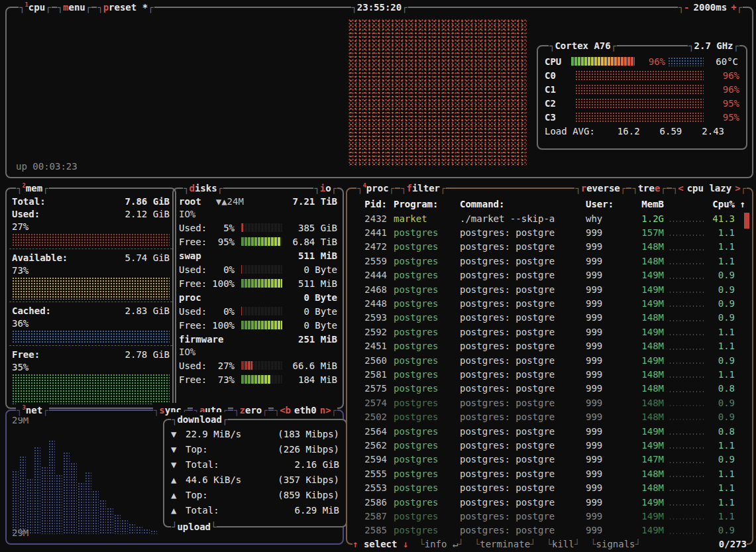 The width and height of the screenshot is (756, 552). What do you see at coordinates (709, 188) in the screenshot?
I see `sort-column-selector: <cpu lazy>` at bounding box center [709, 188].